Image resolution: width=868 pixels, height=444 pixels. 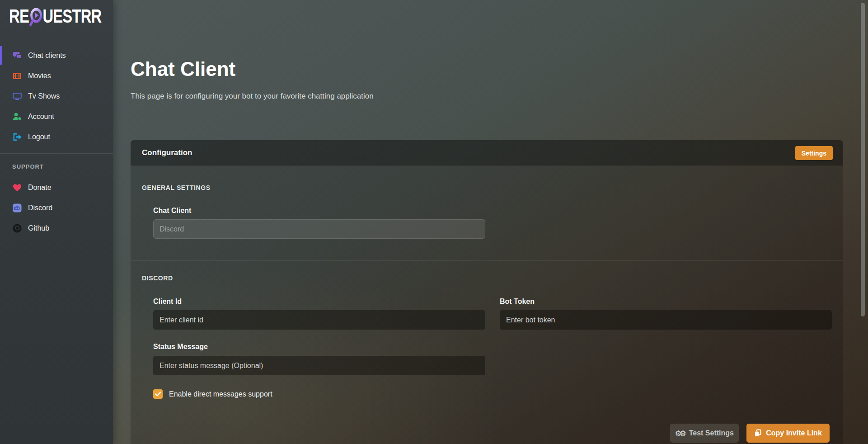 What do you see at coordinates (56, 76) in the screenshot?
I see `sidebar-item-movies: Movies` at bounding box center [56, 76].